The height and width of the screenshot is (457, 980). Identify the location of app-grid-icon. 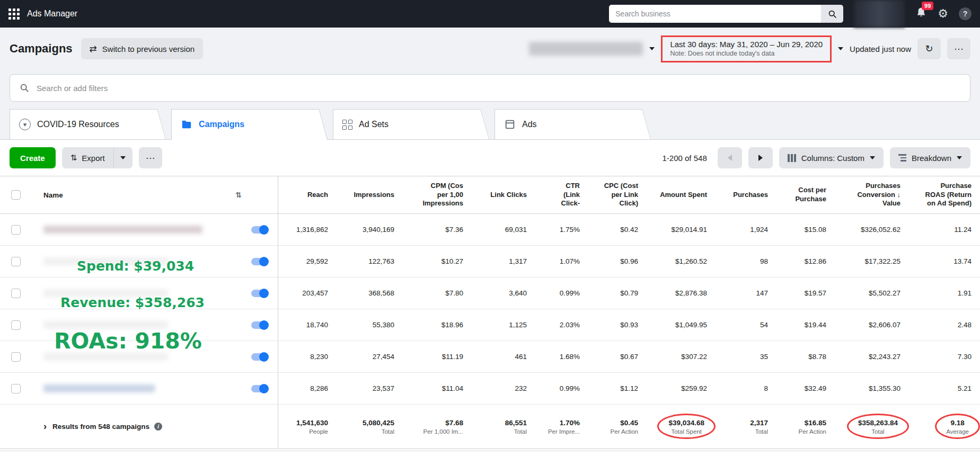
(14, 14).